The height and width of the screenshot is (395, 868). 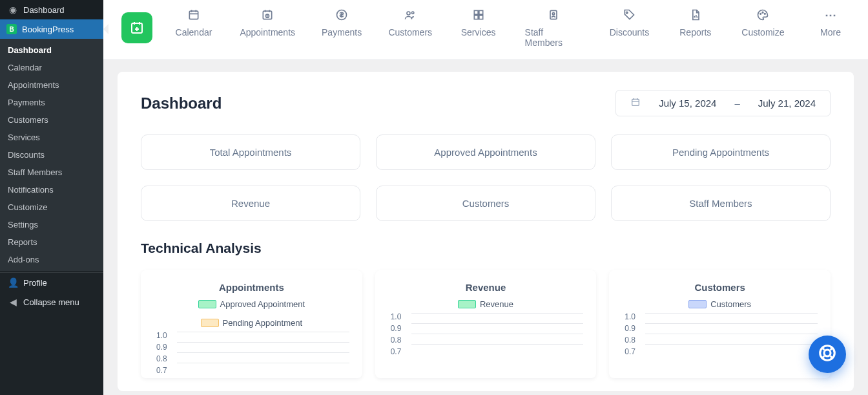 What do you see at coordinates (252, 323) in the screenshot?
I see `legend-item-pending: Pending Appointment` at bounding box center [252, 323].